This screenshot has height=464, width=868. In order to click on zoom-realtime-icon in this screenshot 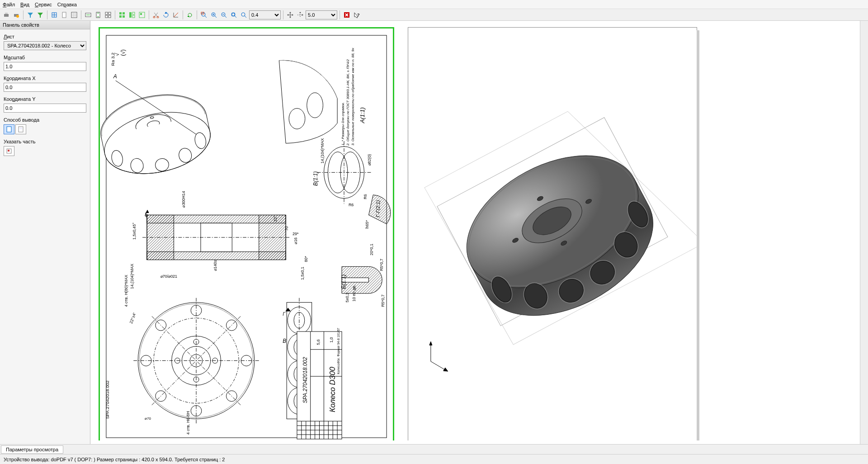, I will do `click(244, 15)`.